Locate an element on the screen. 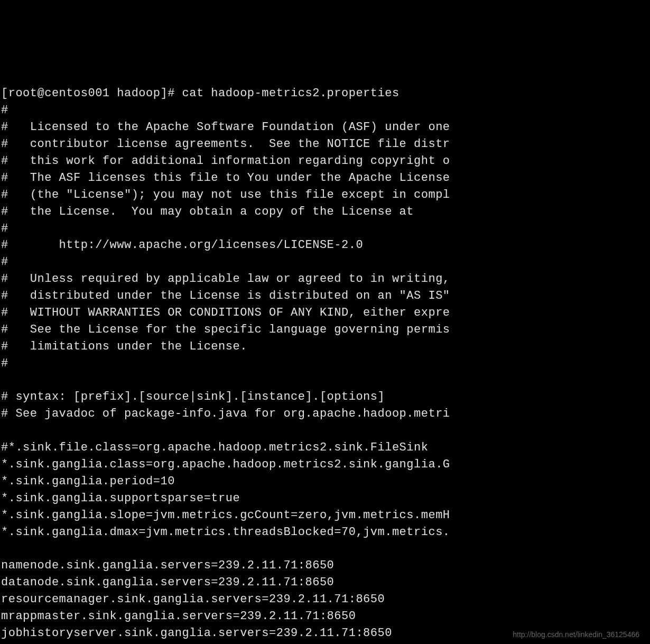 This screenshot has width=650, height=644. terminal-line: resourcemanager.sink.ganglia.servers=239… is located at coordinates (193, 600).